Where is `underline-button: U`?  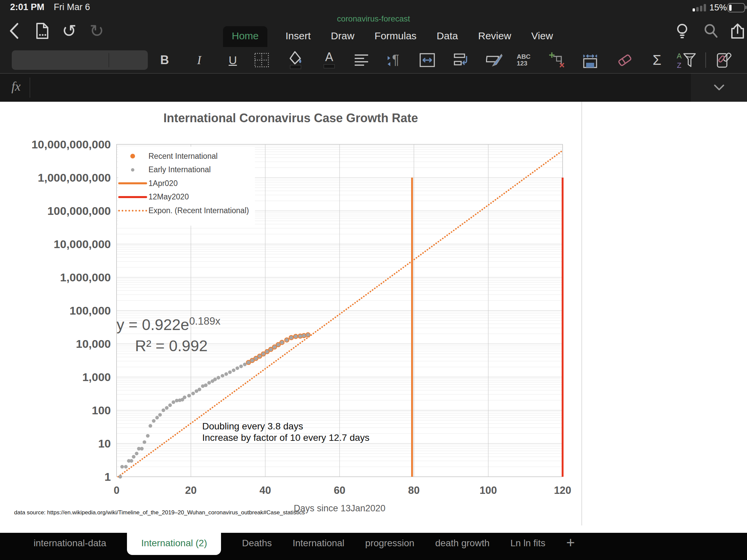
underline-button: U is located at coordinates (233, 60).